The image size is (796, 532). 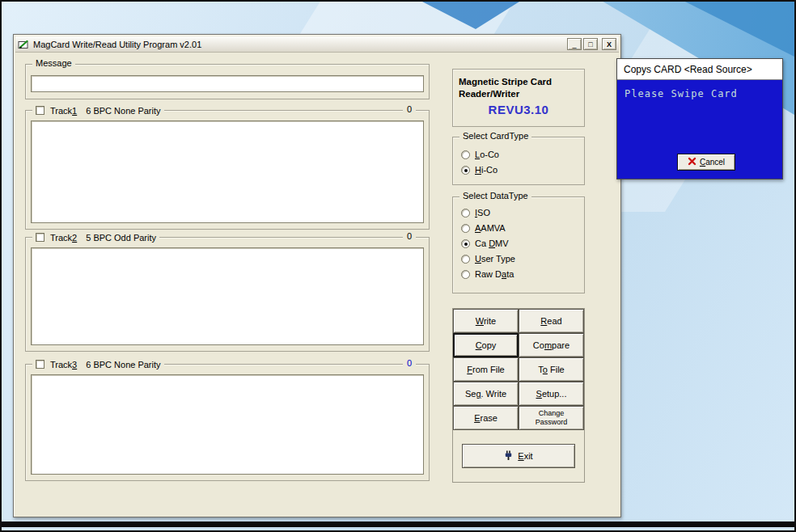 I want to click on from-file-button: From File, so click(x=485, y=369).